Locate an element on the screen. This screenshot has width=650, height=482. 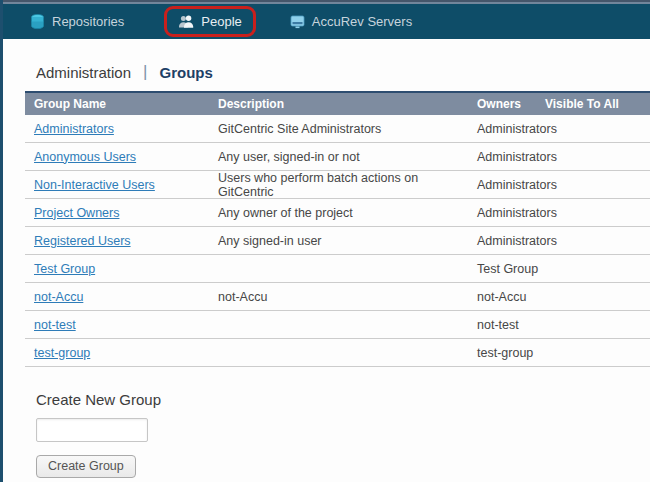
group-description: not-Accu is located at coordinates (348, 297).